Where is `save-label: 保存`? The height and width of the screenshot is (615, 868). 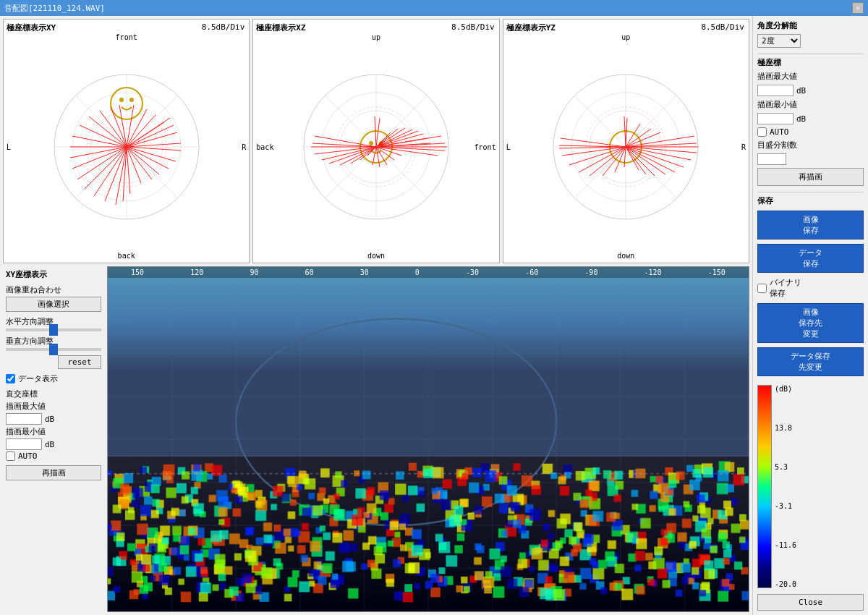 save-label: 保存 is located at coordinates (810, 201).